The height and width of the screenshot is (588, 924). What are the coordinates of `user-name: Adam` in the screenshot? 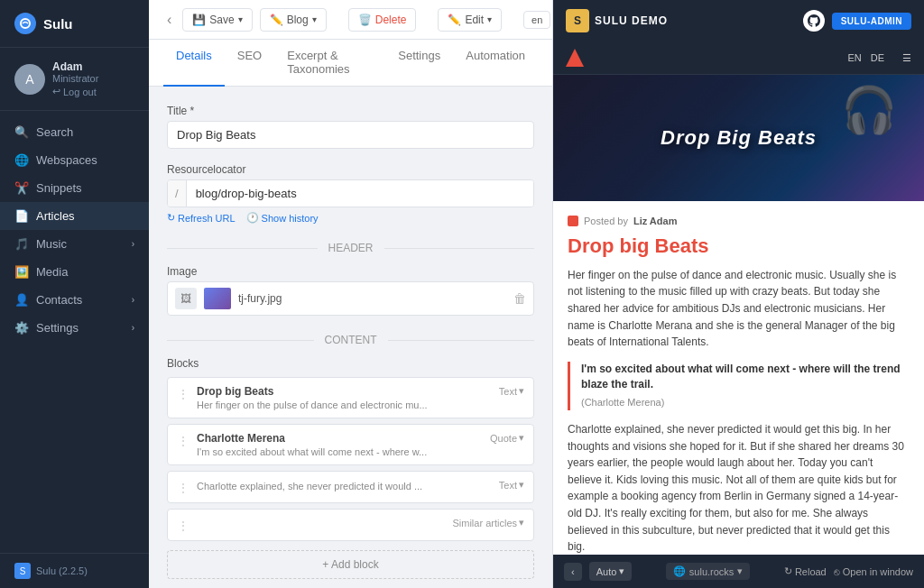 It's located at (76, 67).